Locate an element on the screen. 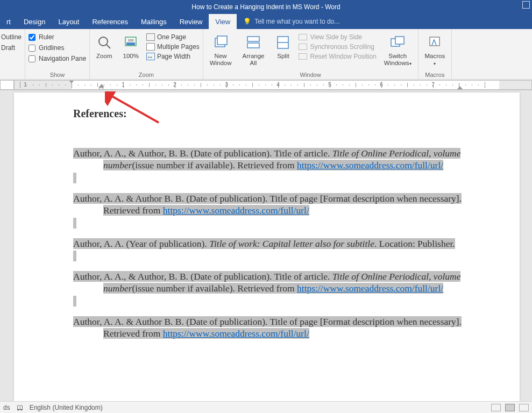  web-layout-icon is located at coordinates (524, 408).